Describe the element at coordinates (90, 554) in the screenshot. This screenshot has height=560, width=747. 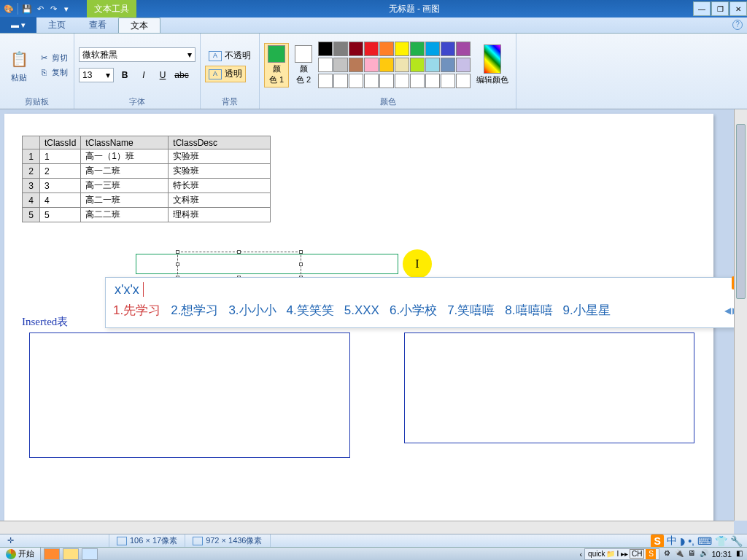
I see `taskbar-app-paint` at that location.